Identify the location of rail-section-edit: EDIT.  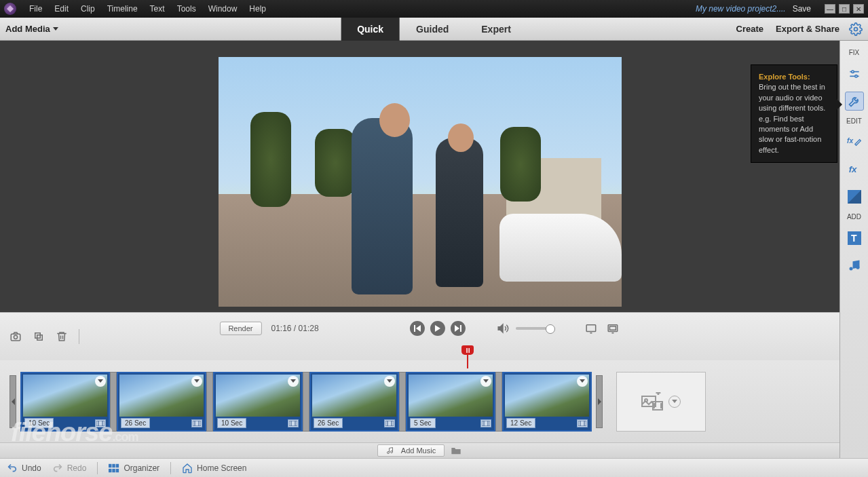
(854, 121).